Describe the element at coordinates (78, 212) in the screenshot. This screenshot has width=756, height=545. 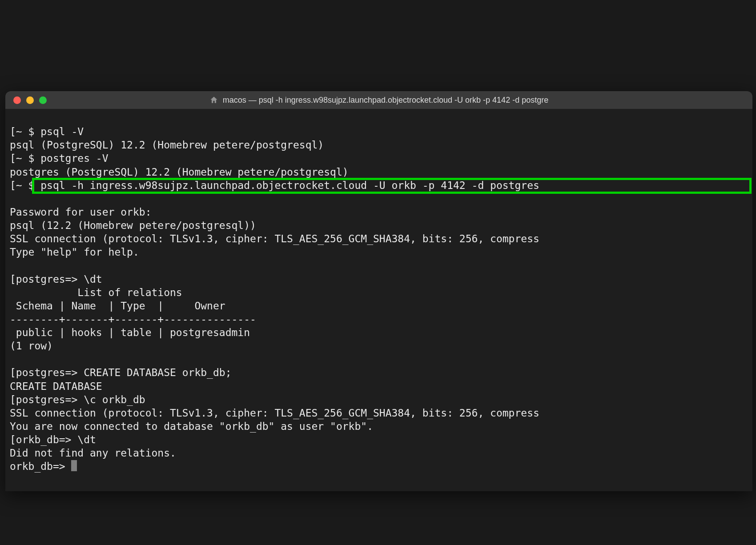
I see `terminal-line: Password for user orkb:` at that location.